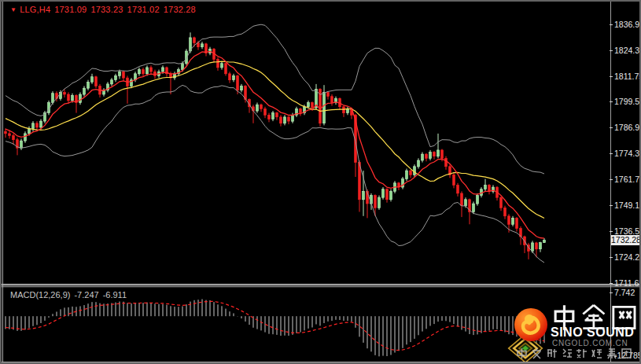 This screenshot has height=364, width=641. What do you see at coordinates (115, 295) in the screenshot?
I see `macd-signal-value: -6.911` at bounding box center [115, 295].